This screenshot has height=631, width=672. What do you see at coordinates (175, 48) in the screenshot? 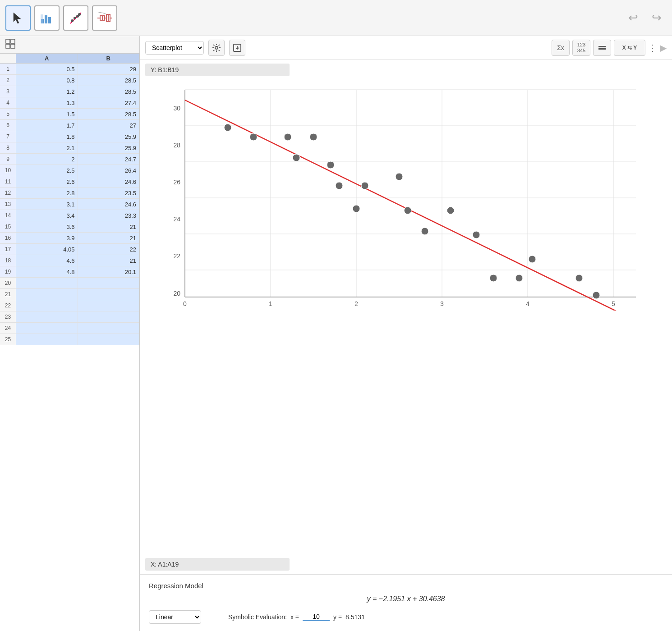
I see `chart-type-select: Scatterplot Bar Chart Histogram` at bounding box center [175, 48].